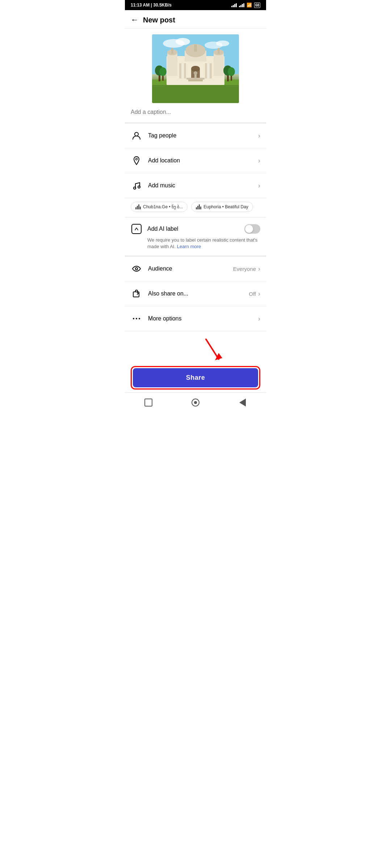 Image resolution: width=391 pixels, height=868 pixels. What do you see at coordinates (196, 319) in the screenshot?
I see `more-options-item: More options ›` at bounding box center [196, 319].